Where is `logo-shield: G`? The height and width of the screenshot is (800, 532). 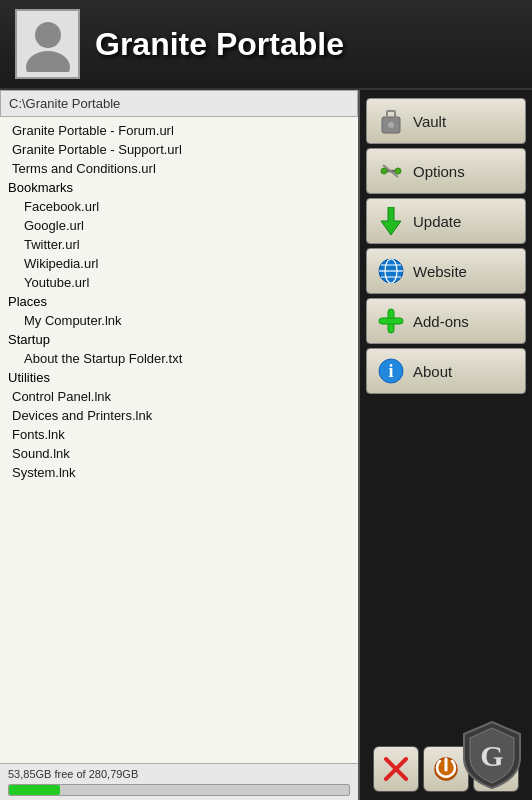 logo-shield: G is located at coordinates (492, 755).